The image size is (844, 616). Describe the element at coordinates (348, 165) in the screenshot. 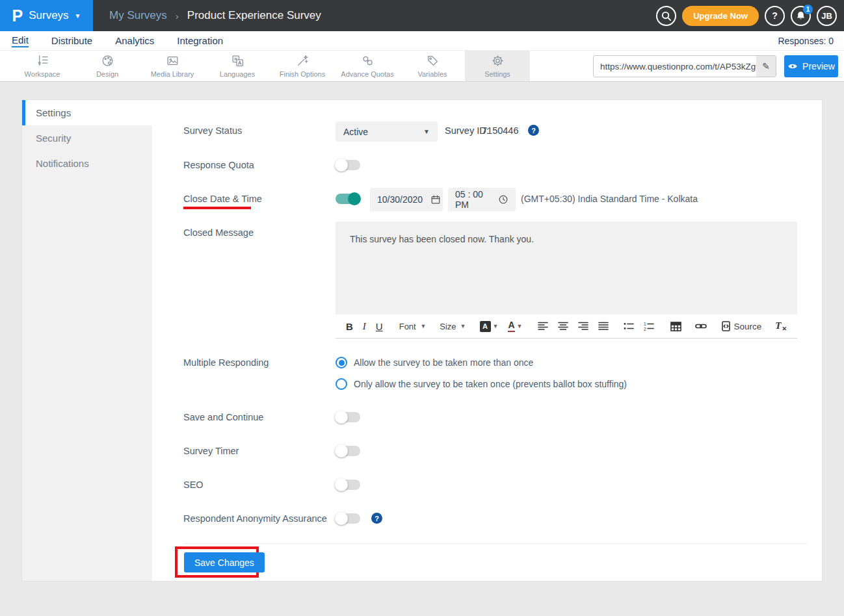

I see `response-quota-toggle` at that location.